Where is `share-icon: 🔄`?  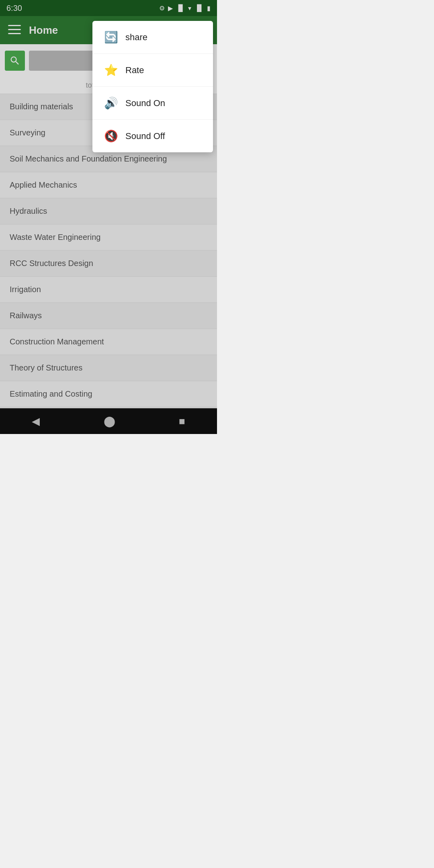
share-icon: 🔄 is located at coordinates (111, 37).